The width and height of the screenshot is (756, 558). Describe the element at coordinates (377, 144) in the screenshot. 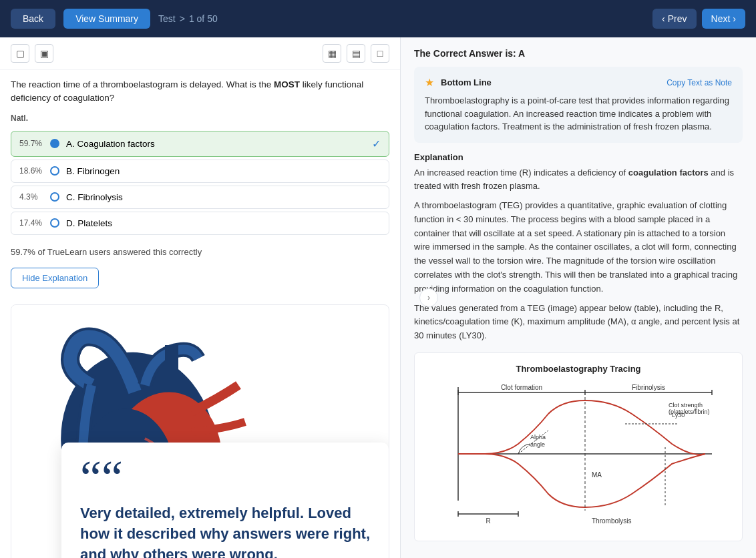

I see `check-icon: ✓` at that location.